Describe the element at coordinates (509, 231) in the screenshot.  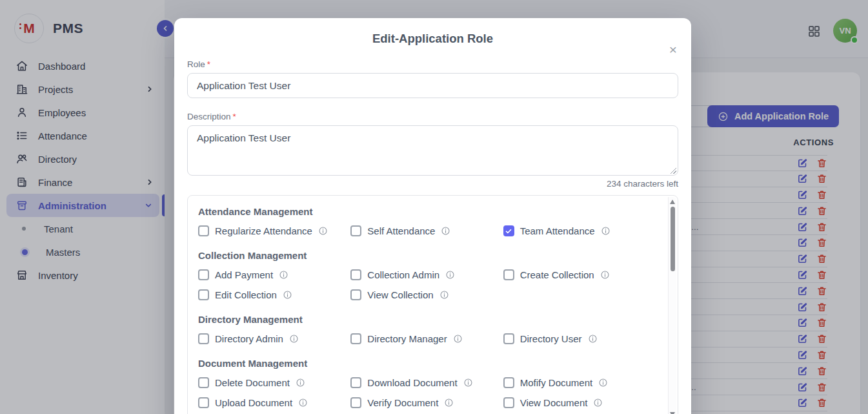
I see `checkbox-checked` at that location.